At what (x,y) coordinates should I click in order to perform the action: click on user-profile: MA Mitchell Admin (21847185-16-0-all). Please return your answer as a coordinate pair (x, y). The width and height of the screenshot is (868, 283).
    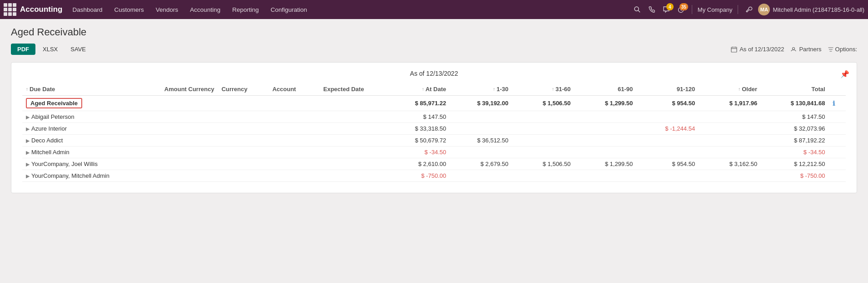
    Looking at the image, I should click on (811, 10).